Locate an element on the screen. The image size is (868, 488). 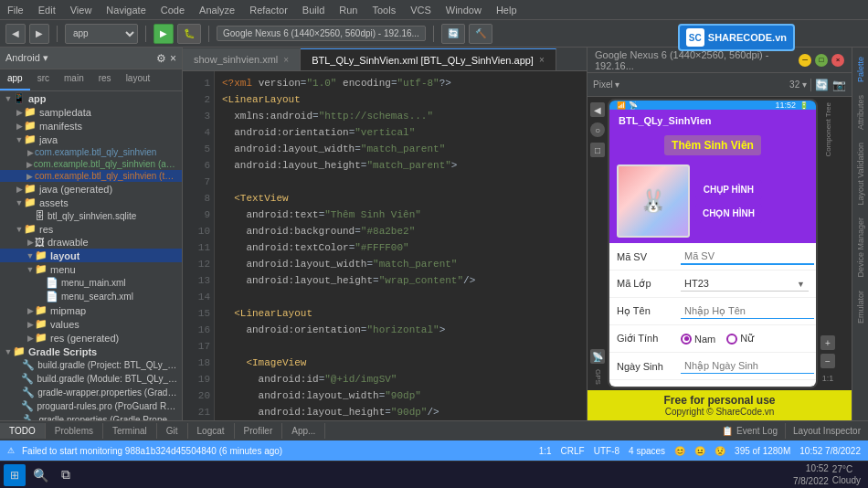
editor-tab-show-sv-close: × is located at coordinates (286, 60).